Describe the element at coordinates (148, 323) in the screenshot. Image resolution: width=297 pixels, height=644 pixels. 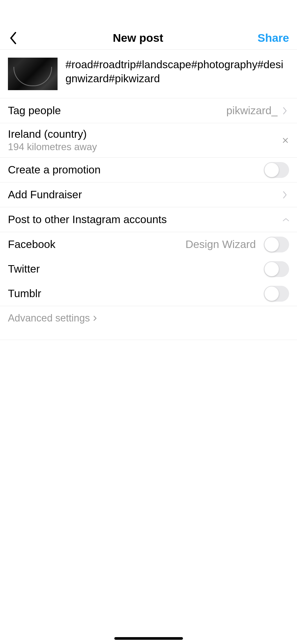
I see `advanced-settings-row: Advanced settings` at that location.